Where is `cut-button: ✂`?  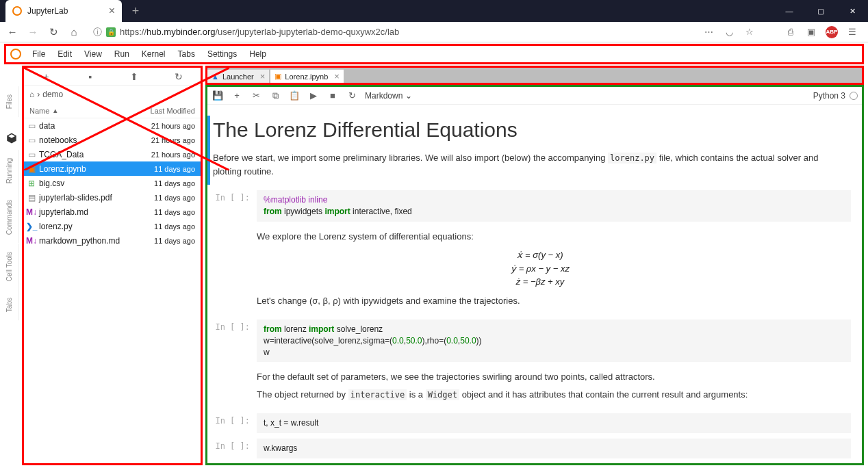 cut-button: ✂ is located at coordinates (256, 96).